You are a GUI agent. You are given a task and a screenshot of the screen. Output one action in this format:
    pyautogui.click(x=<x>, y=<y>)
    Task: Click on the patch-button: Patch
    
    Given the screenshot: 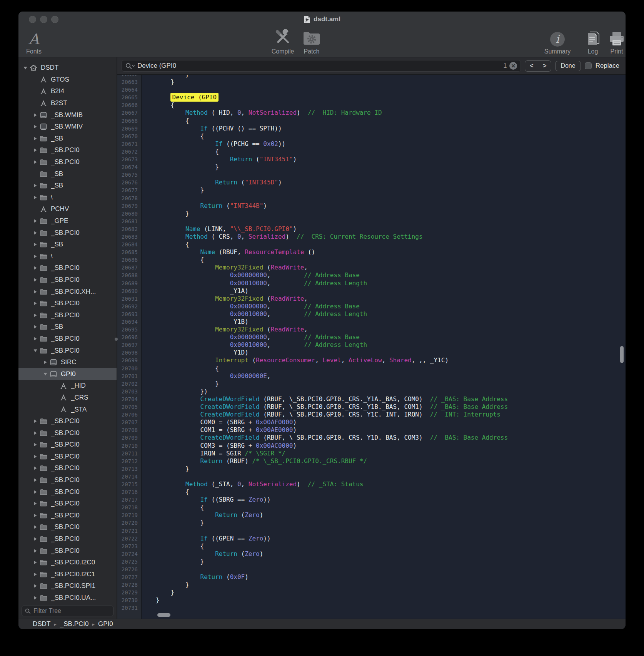 What is the action you would take?
    pyautogui.click(x=312, y=42)
    